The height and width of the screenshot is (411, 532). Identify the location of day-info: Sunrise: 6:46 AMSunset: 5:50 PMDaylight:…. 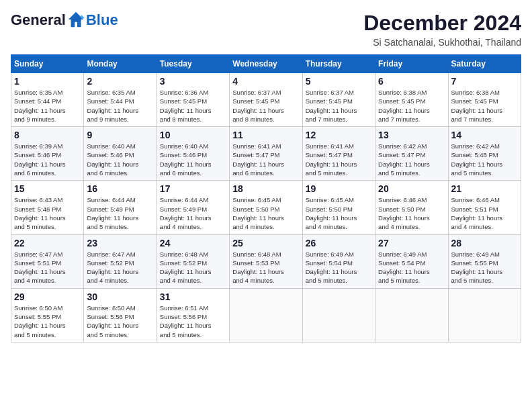
(411, 214).